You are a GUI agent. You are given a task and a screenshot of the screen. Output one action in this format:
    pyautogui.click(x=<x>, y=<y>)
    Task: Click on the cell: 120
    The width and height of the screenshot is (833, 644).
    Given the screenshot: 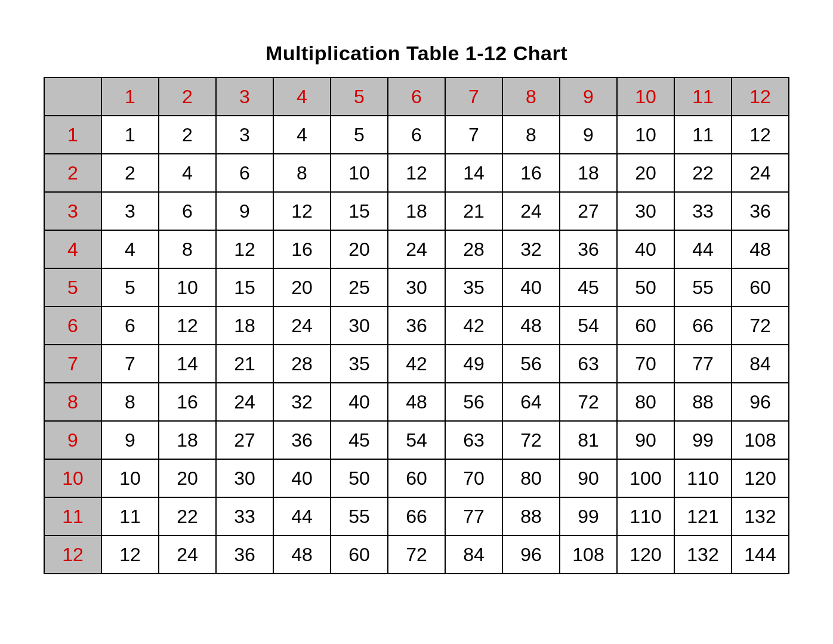 What is the action you would take?
    pyautogui.click(x=646, y=555)
    